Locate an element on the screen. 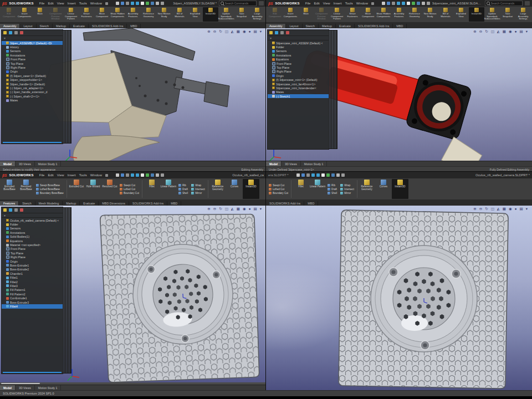 Image resolution: width=532 pixels, height=399 pixels. menu-item: Insert is located at coordinates (72, 175).